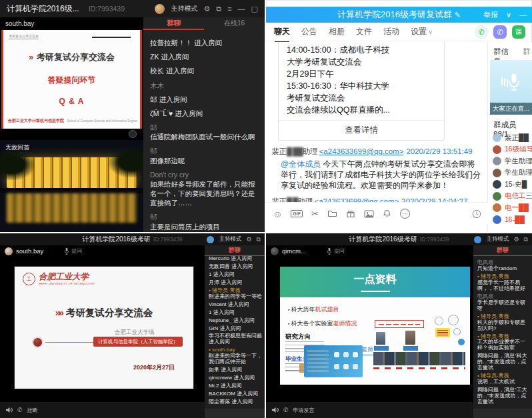 The width and height of the screenshot is (532, 418). Describe the element at coordinates (503, 239) in the screenshot. I see `window-controls: 主持模式 ⚙ ⧉` at that location.